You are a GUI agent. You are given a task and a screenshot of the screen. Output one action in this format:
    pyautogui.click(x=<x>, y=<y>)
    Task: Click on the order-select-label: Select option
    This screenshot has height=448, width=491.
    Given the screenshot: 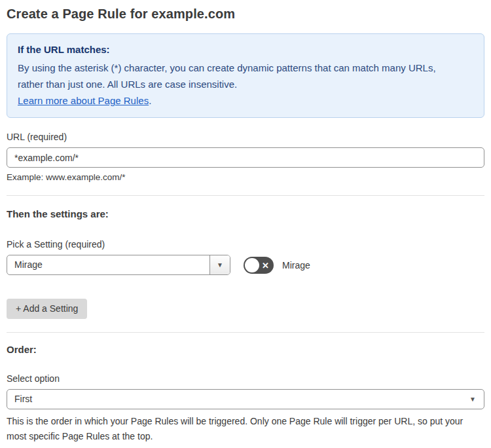 What is the action you would take?
    pyautogui.click(x=245, y=379)
    